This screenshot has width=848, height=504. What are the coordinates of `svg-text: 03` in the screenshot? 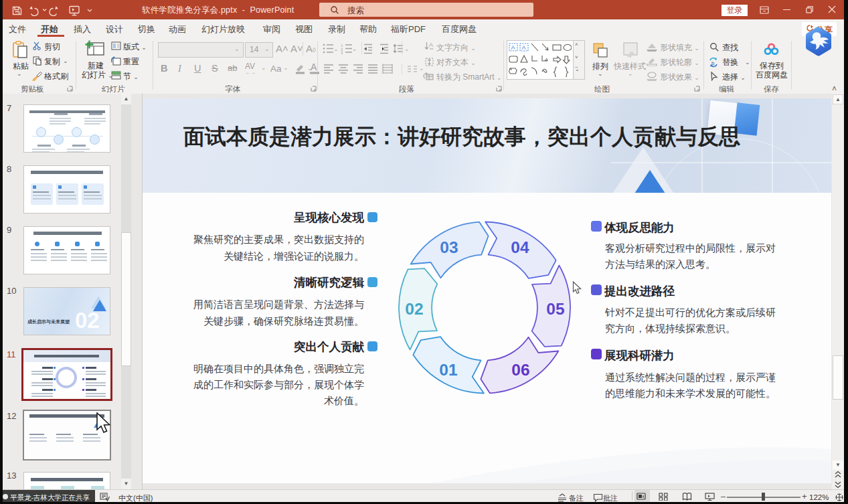 It's located at (448, 248).